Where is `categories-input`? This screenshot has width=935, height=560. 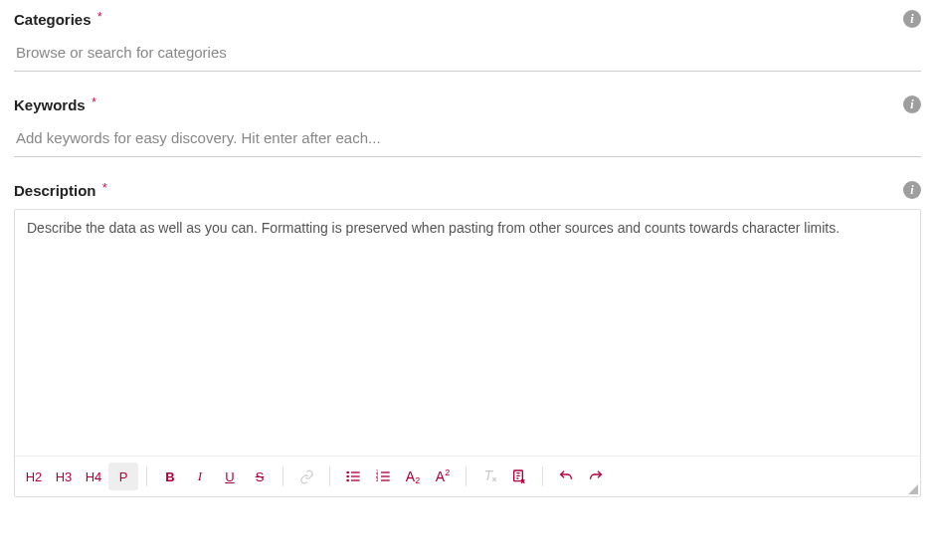 categories-input is located at coordinates (468, 55).